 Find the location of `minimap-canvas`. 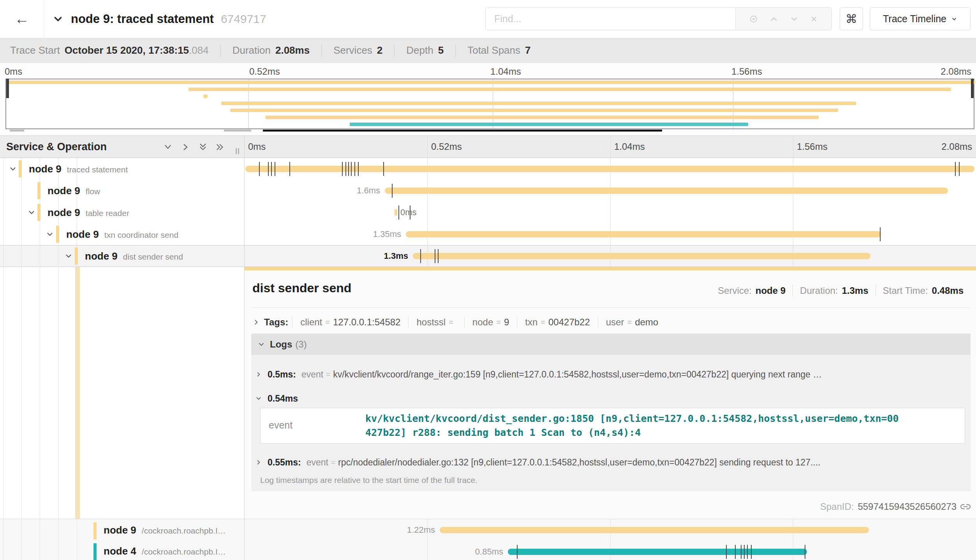

minimap-canvas is located at coordinates (490, 104).